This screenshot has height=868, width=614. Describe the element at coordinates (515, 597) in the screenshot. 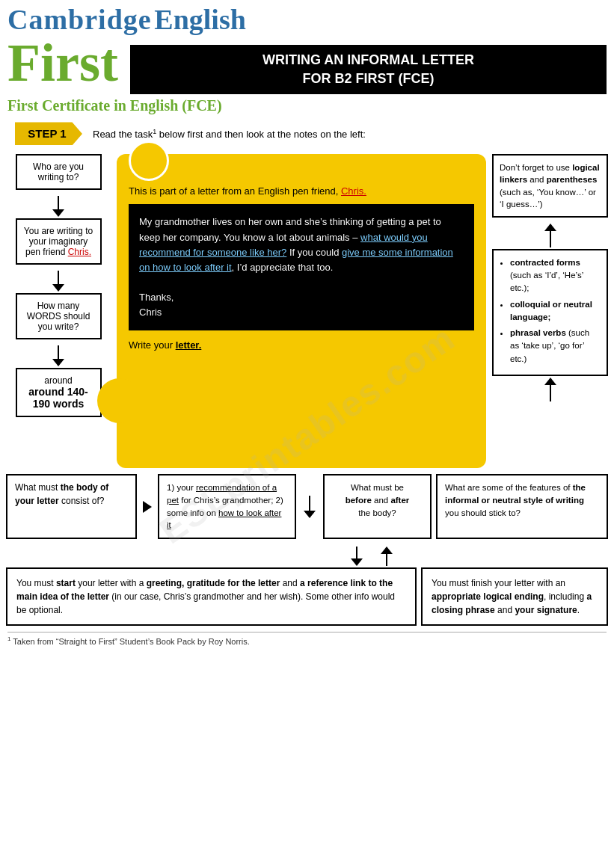

I see `vb-right-finish: You must finish your letter with an appr…` at that location.